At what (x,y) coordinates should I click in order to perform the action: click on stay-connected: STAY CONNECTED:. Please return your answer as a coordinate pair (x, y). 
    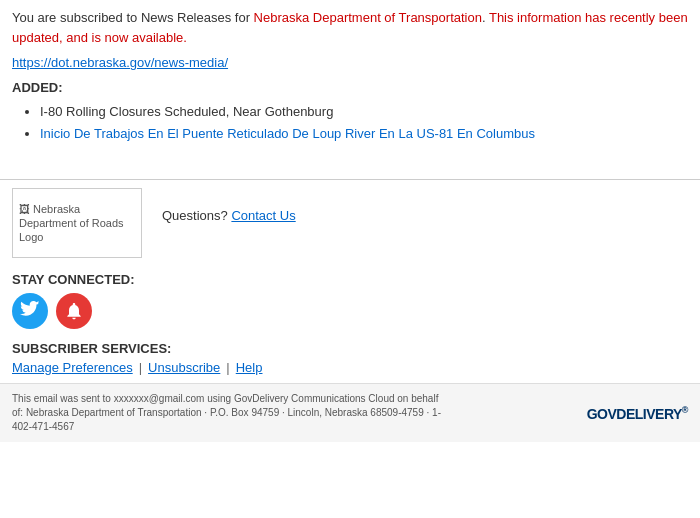
    Looking at the image, I should click on (350, 300).